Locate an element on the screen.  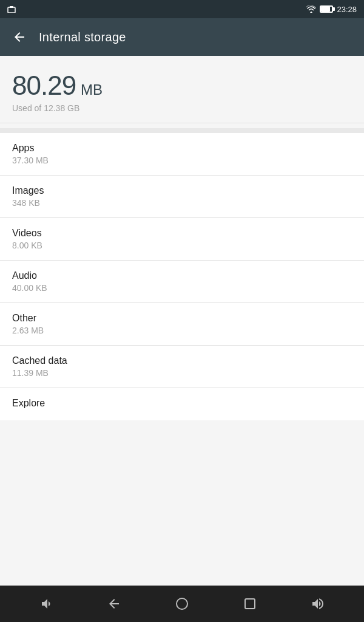
storage-number: 80.29 is located at coordinates (44, 86).